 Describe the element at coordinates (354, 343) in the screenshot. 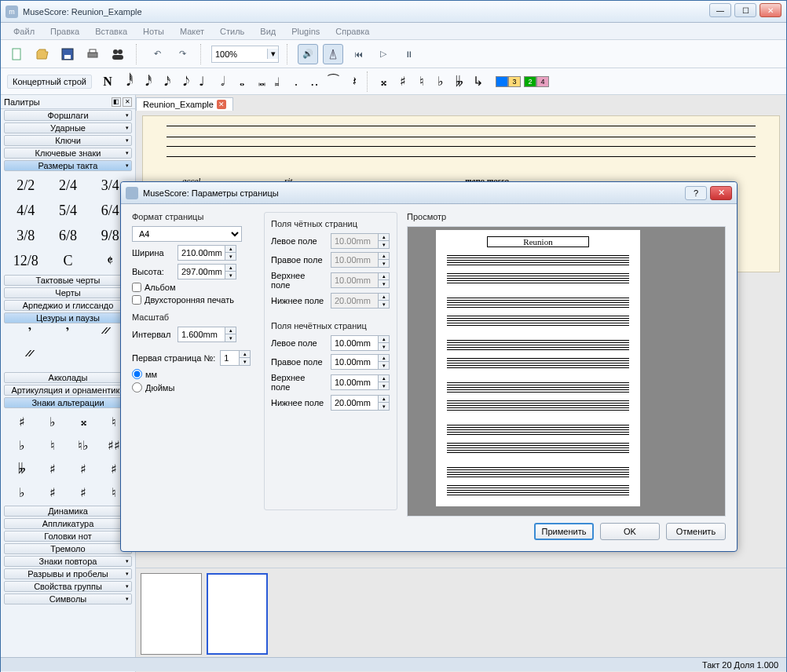

I see `odd-left-input` at that location.